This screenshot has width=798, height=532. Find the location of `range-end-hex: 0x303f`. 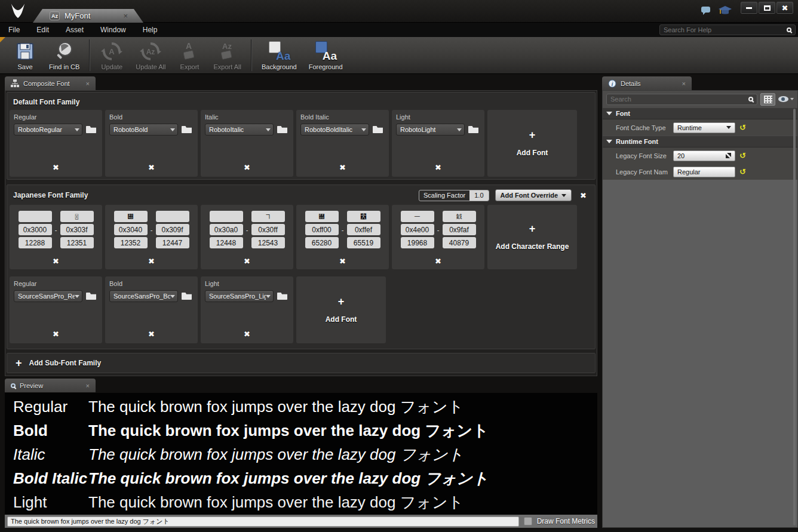

range-end-hex: 0x303f is located at coordinates (77, 229).